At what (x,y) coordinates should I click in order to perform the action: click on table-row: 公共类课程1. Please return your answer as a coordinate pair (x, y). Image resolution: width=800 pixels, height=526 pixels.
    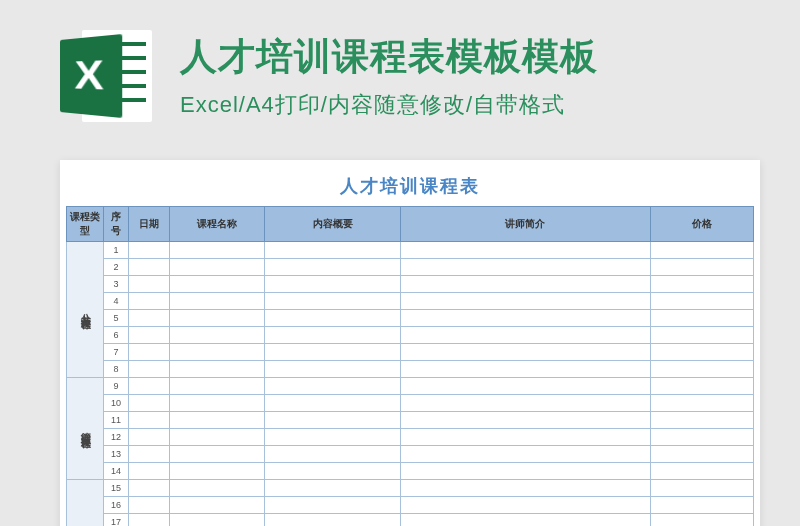
    Looking at the image, I should click on (410, 250).